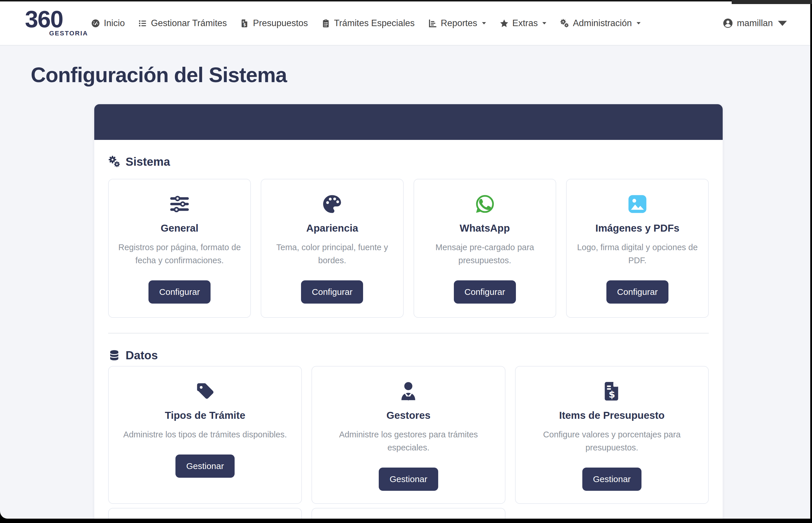  I want to click on card-description: Registros por página, formato de fecha y…, so click(180, 254).